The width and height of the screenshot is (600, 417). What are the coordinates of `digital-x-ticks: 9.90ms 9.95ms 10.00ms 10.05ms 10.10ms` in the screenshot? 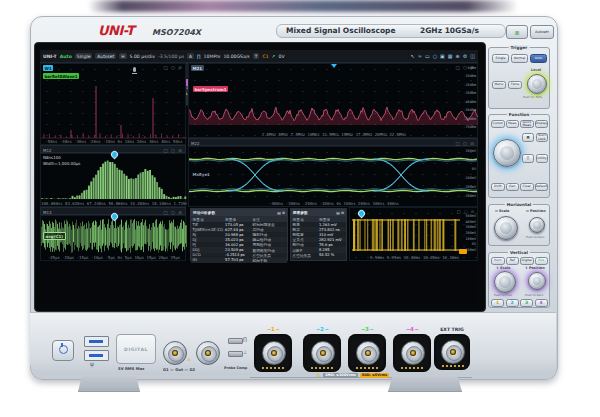 It's located at (414, 258).